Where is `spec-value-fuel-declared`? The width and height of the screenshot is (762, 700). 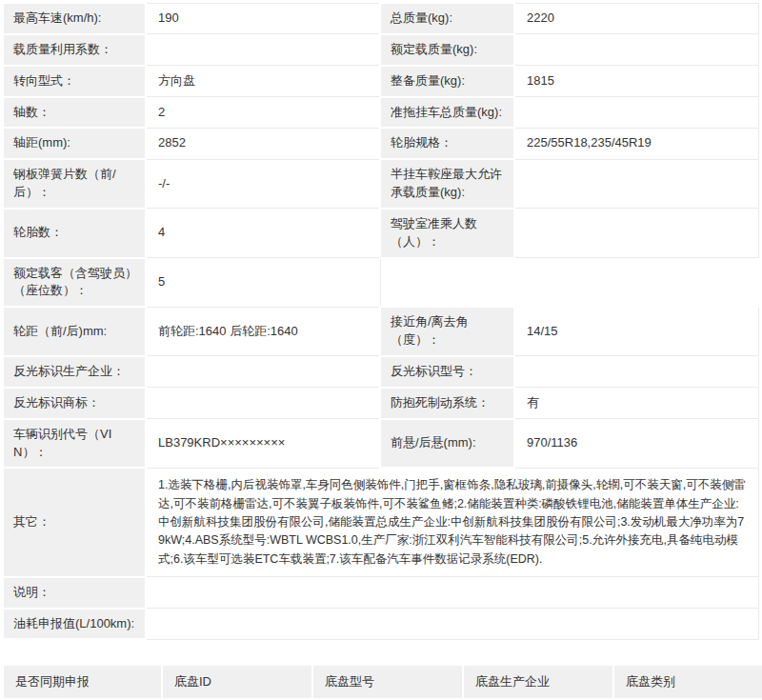 spec-value-fuel-declared is located at coordinates (451, 625).